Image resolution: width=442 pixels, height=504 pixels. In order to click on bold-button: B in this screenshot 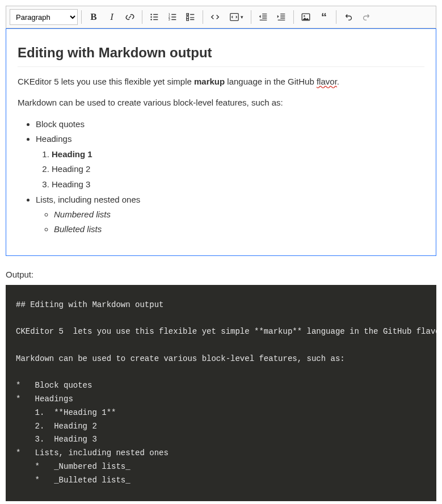, I will do `click(94, 17)`.